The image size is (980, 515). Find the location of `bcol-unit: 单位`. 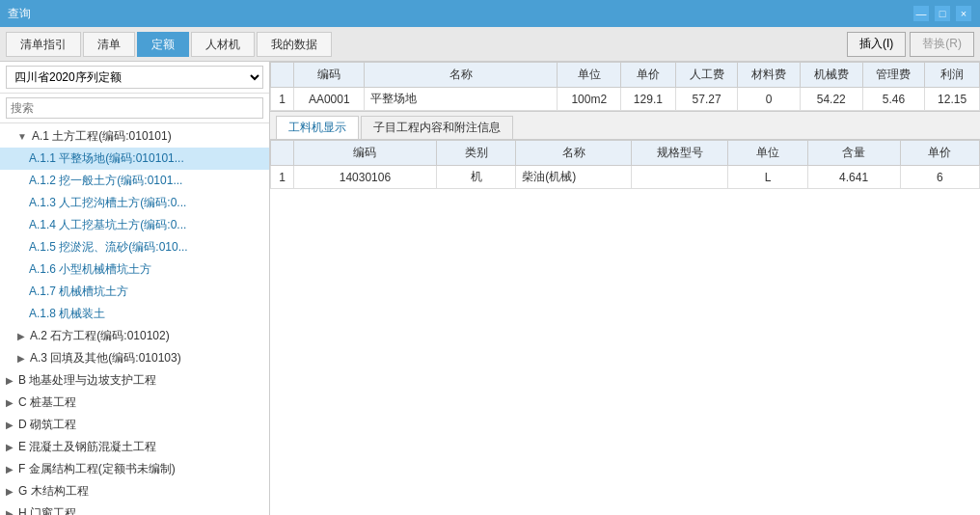

bcol-unit: 单位 is located at coordinates (768, 153).